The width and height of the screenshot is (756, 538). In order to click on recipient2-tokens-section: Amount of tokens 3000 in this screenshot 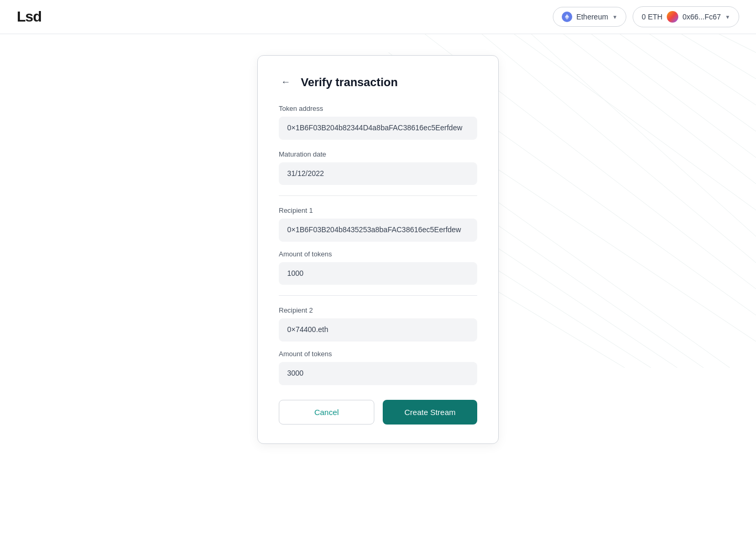, I will do `click(378, 368)`.